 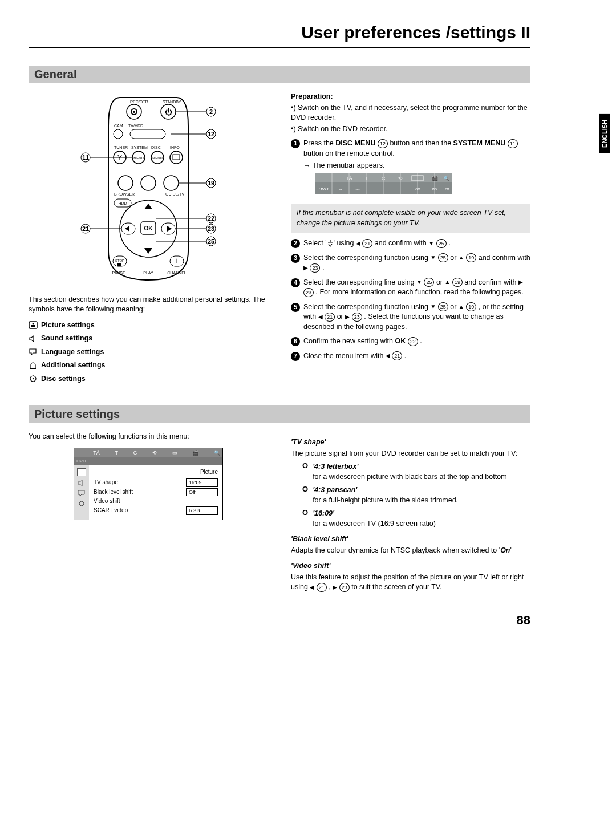 I want to click on svg-text: SYSTEM, so click(x=139, y=147).